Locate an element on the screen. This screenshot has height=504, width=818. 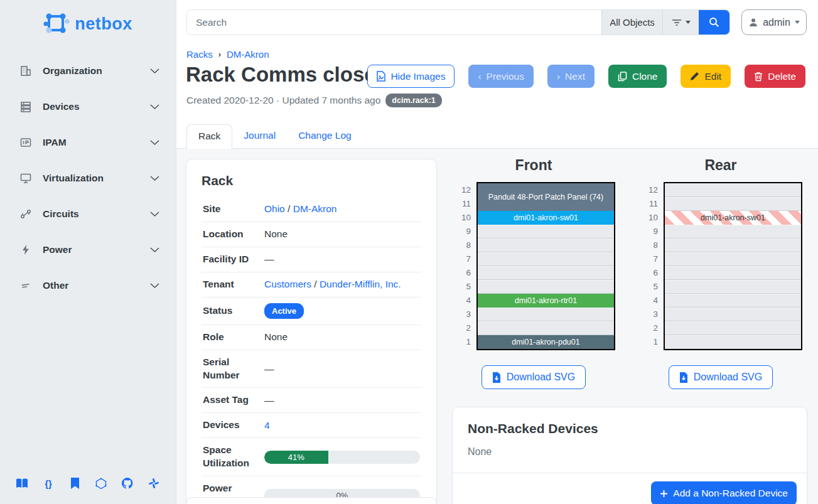
tab-change-log: Change Log is located at coordinates (325, 136).